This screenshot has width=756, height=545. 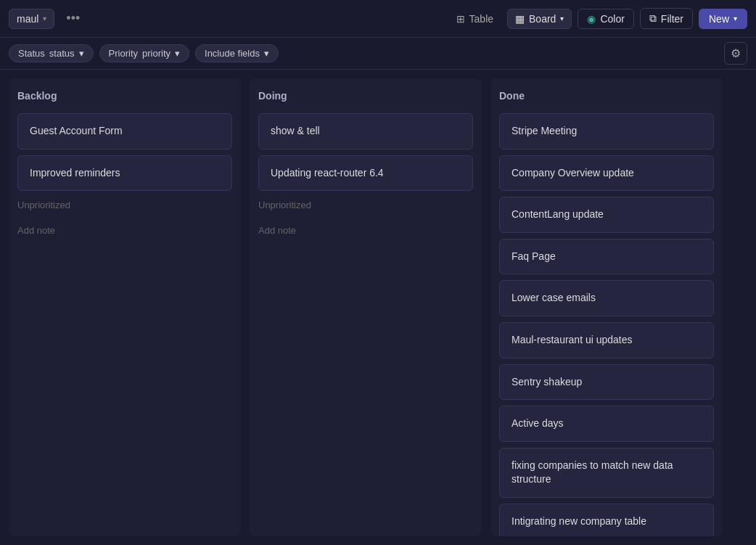 What do you see at coordinates (736, 19) in the screenshot?
I see `new-chevron-icon: ▾` at bounding box center [736, 19].